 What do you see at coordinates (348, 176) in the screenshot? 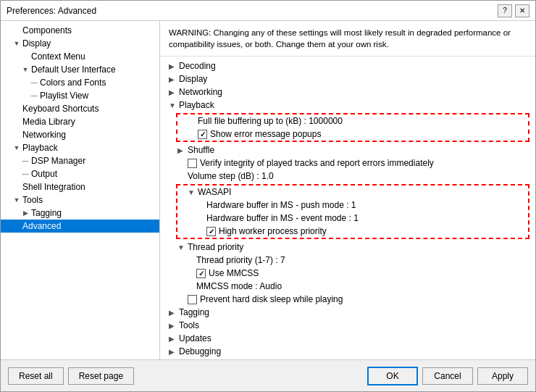
I see `settings-volume-step: Volume step (dB) : 1.0` at bounding box center [348, 176].